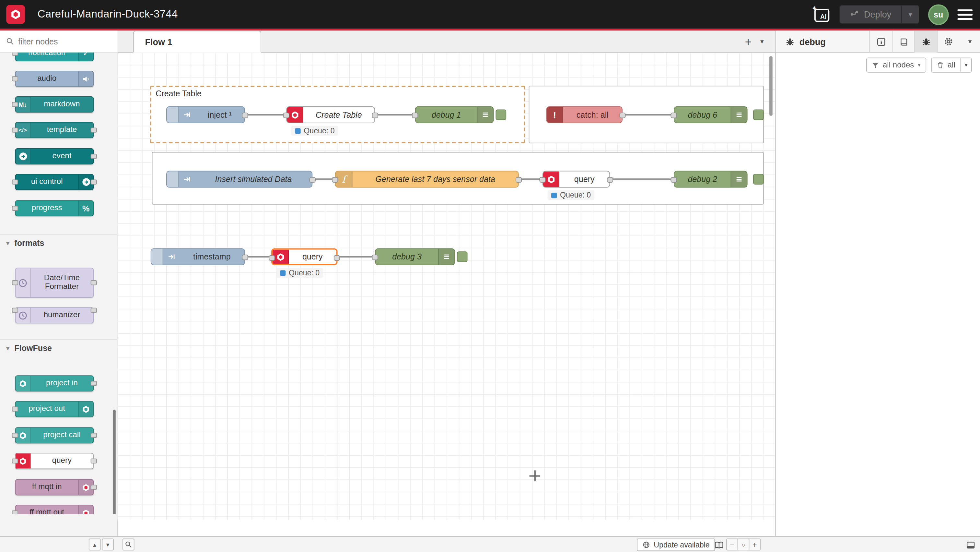 This screenshot has width=980, height=552. What do you see at coordinates (969, 42) in the screenshot?
I see `sidebar-menu-button: ▾` at bounding box center [969, 42].